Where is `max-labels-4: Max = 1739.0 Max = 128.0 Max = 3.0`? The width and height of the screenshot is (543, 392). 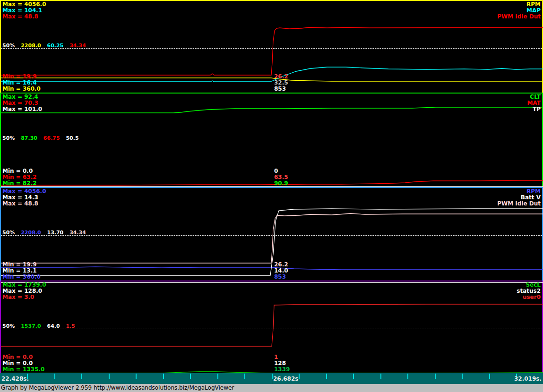 max-labels-4: Max = 1739.0 Max = 128.0 Max = 3.0 is located at coordinates (25, 291).